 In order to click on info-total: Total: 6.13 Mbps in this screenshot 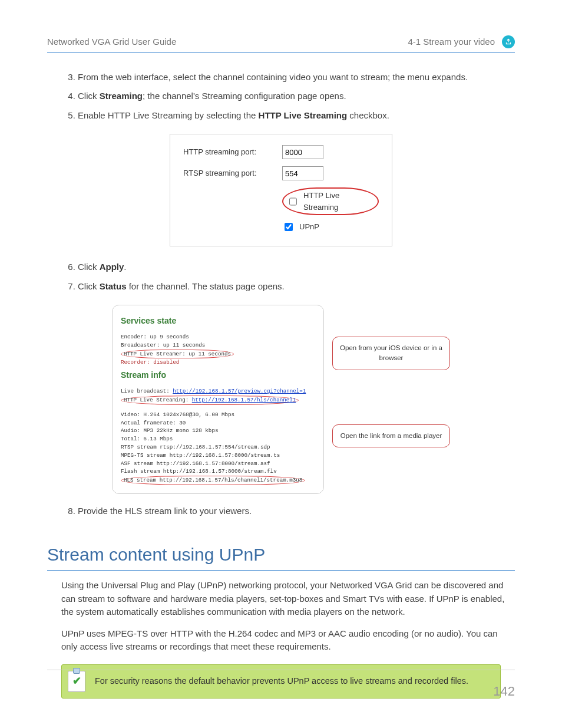, I will do `click(218, 439)`.